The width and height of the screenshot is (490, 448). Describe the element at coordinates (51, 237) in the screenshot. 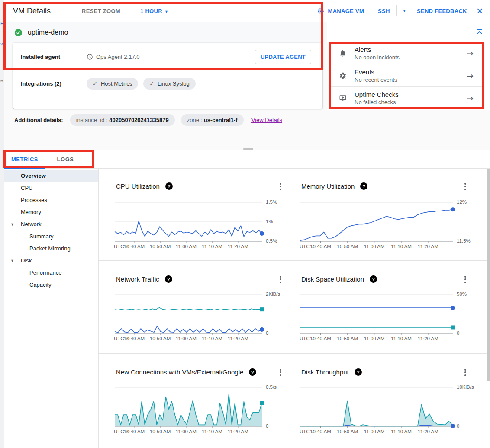

I see `sidebar-item-network-summary: Summary` at that location.